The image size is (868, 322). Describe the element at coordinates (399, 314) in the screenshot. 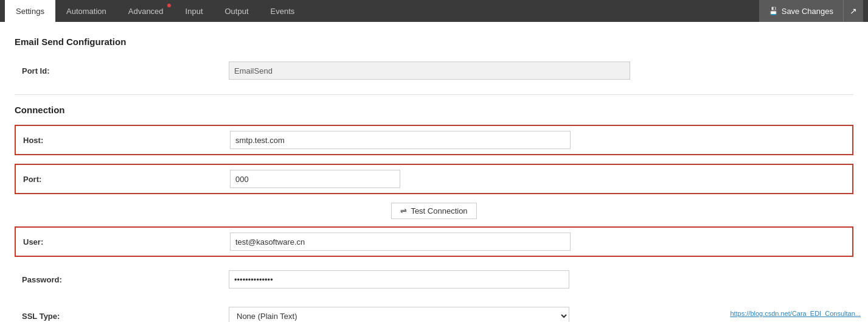

I see `ssl-type-select: None (Plain Text) SSL/TLS STARTTLS` at that location.